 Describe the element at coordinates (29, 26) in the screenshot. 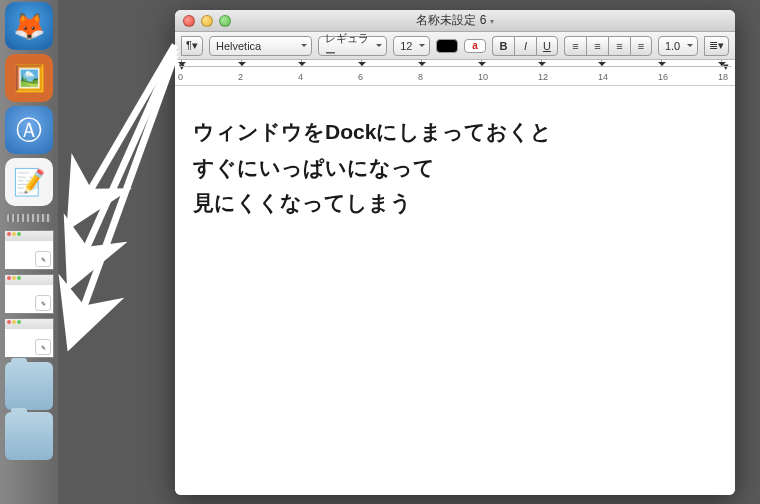

I see `dock-app-firefox: 🦊` at that location.